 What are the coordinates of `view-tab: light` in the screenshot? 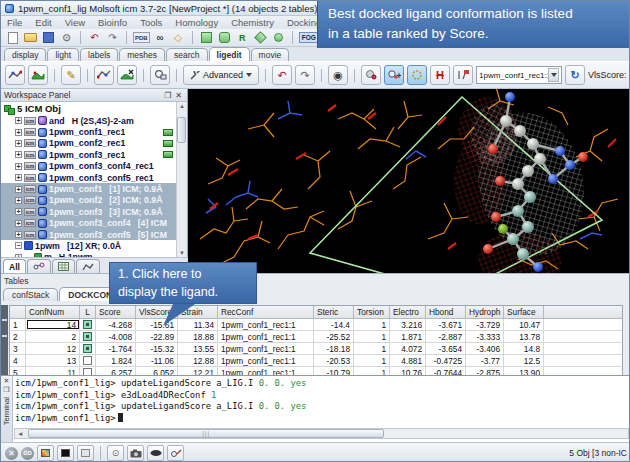 It's located at (63, 54).